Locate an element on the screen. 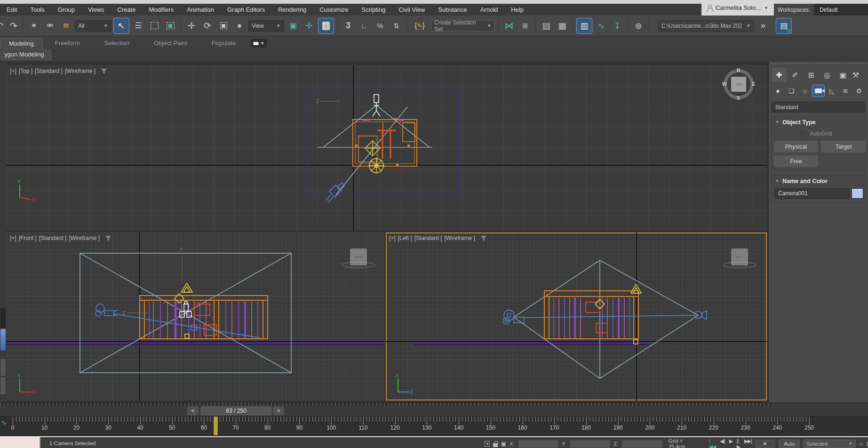 The image size is (868, 448). ribbon-tab-modeling: Modeling is located at coordinates (22, 43).